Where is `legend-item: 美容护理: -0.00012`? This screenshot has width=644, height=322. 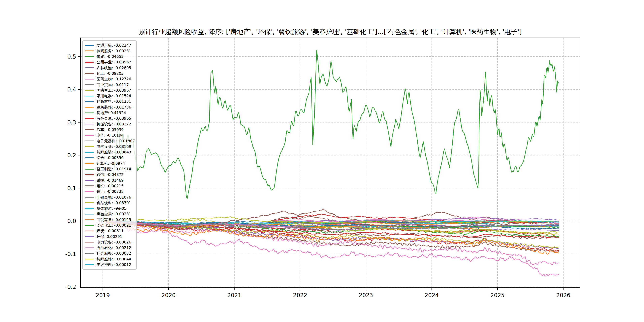 legend-item: 美容护理: -0.00012 is located at coordinates (110, 265).